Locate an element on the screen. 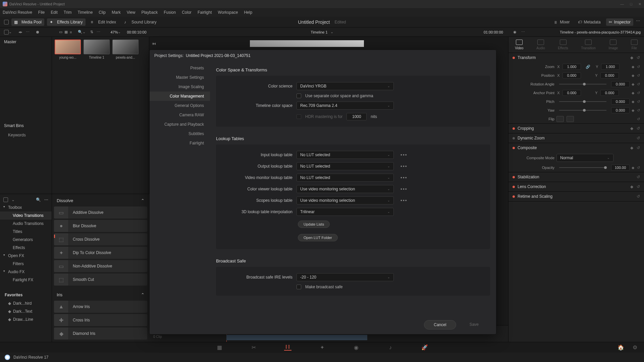 Image resolution: width=644 pixels, height=362 pixels. view-mode-grid-icon: ▦ is located at coordinates (66, 32).